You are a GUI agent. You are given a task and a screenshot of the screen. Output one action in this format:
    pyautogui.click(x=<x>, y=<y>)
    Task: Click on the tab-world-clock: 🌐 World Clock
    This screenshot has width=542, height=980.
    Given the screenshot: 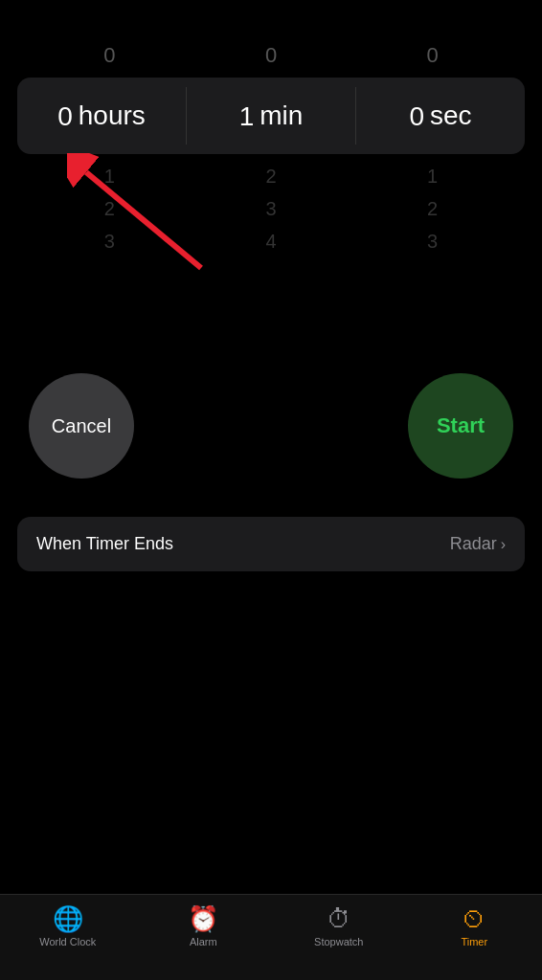 What is the action you would take?
    pyautogui.click(x=68, y=926)
    